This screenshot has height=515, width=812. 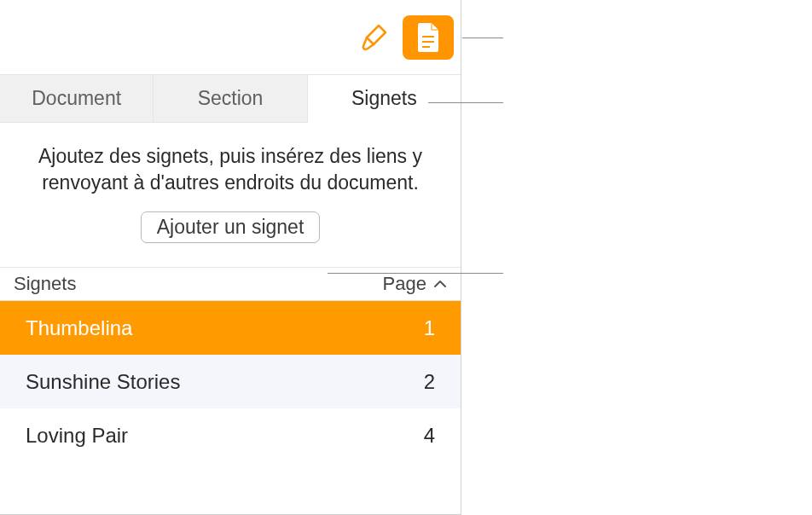 I want to click on bookmark-name: Sunshine Stories, so click(x=225, y=382).